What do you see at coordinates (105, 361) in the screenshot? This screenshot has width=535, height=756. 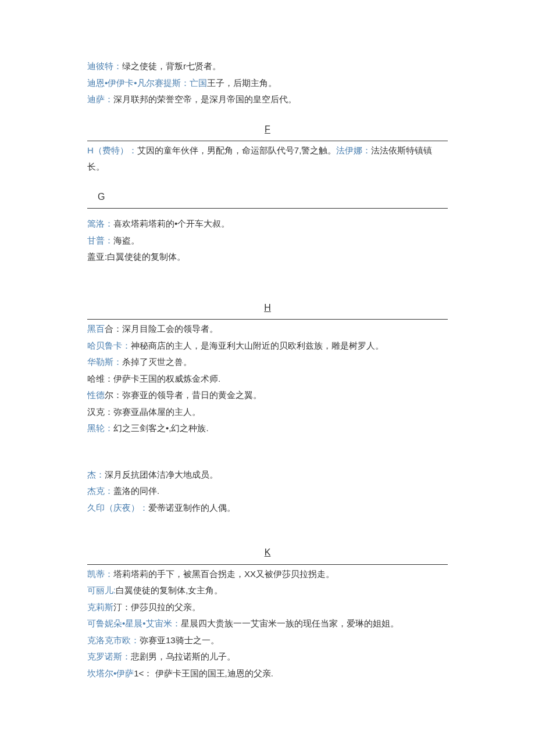 I see `entry-name: 华勒斯：` at bounding box center [105, 361].